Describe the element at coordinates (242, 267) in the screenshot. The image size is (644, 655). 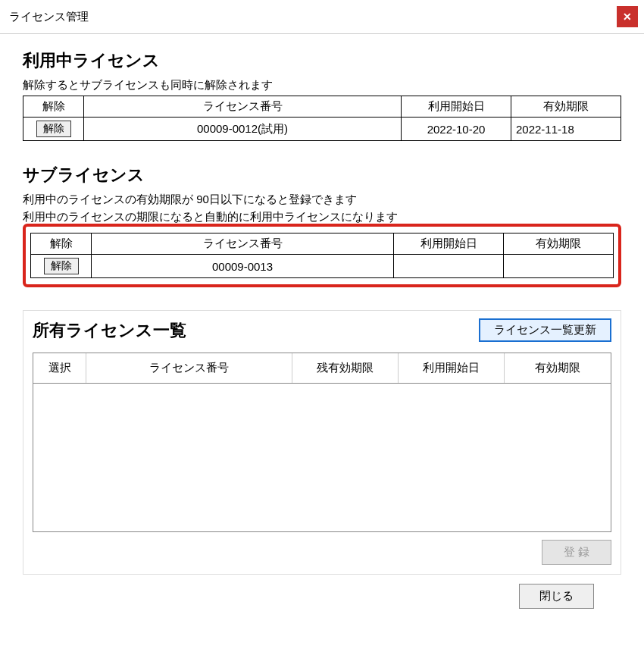
I see `license-number-cell: 00009-0013` at that location.